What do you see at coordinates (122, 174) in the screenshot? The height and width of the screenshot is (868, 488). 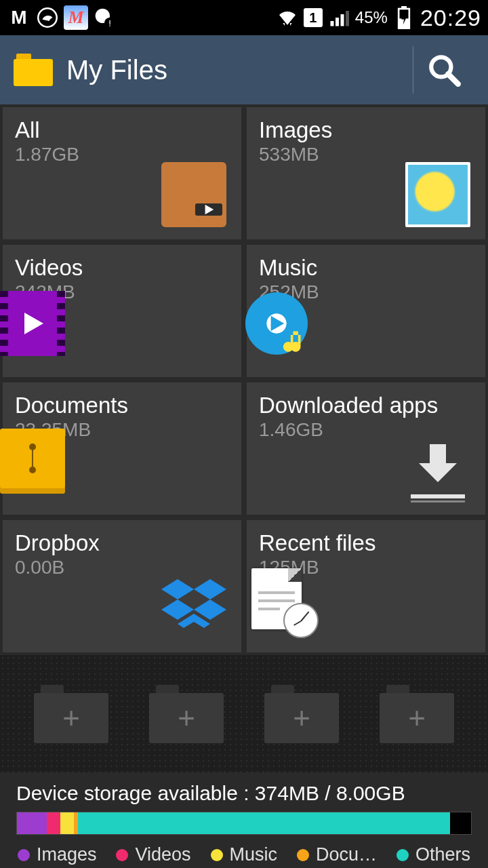 I see `tile-all: All 1.87GB` at bounding box center [122, 174].